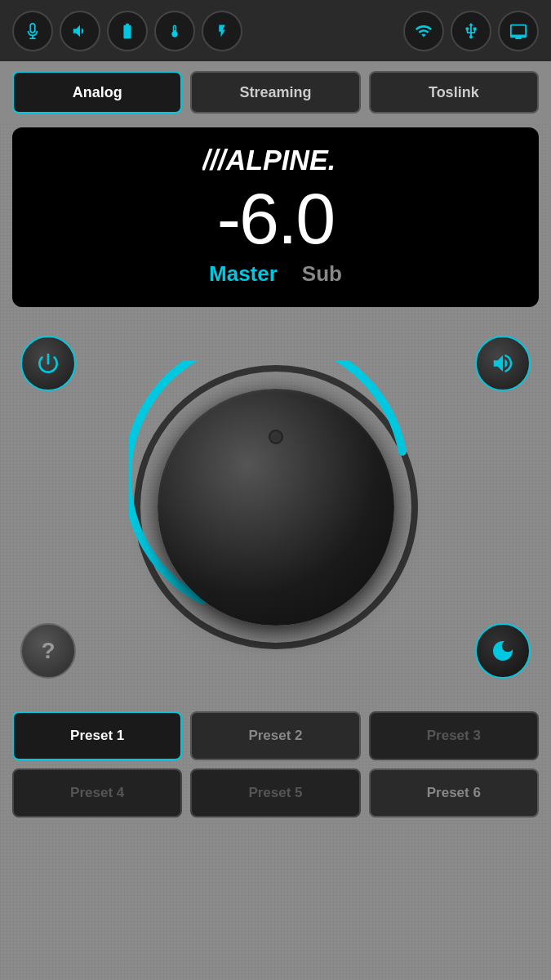 This screenshot has height=980, width=551. Describe the element at coordinates (80, 31) in the screenshot. I see `speaker-icon-btn` at that location.